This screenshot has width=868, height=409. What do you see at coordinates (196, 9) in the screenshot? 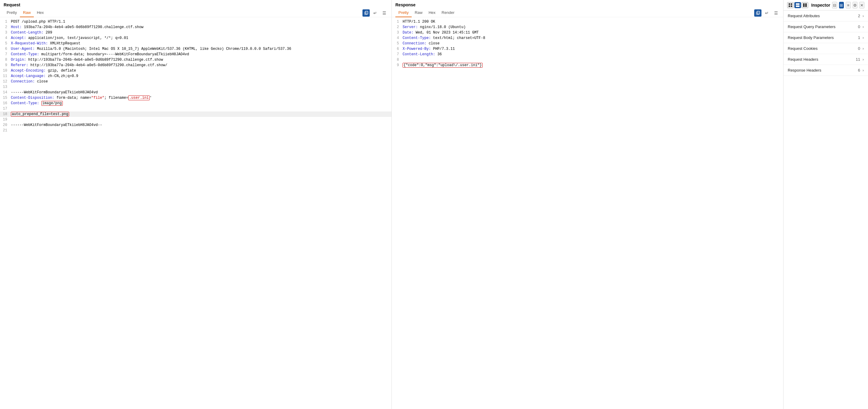
I see `request-header: Request Pretty Raw Hex ↵ ☰` at bounding box center [196, 9].